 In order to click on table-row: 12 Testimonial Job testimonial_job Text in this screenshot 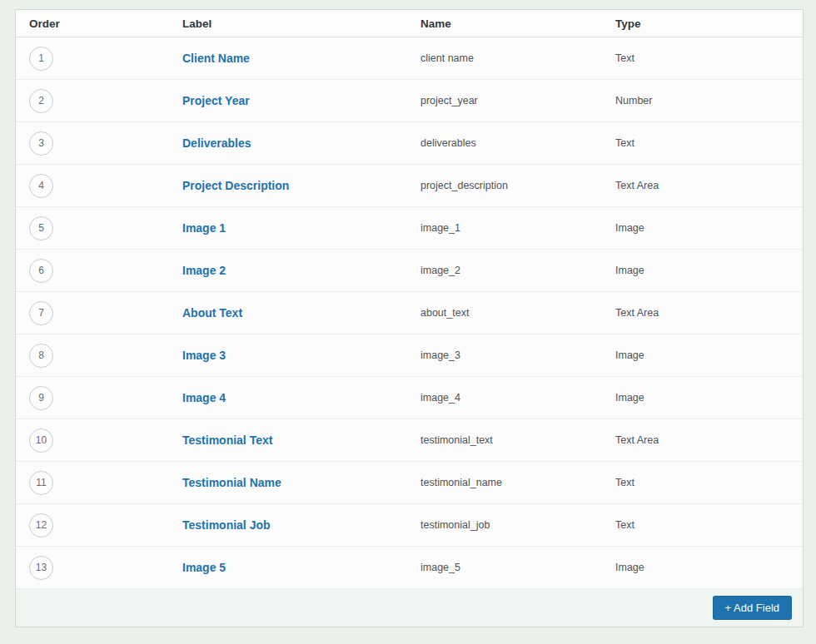, I will do `click(410, 526)`.